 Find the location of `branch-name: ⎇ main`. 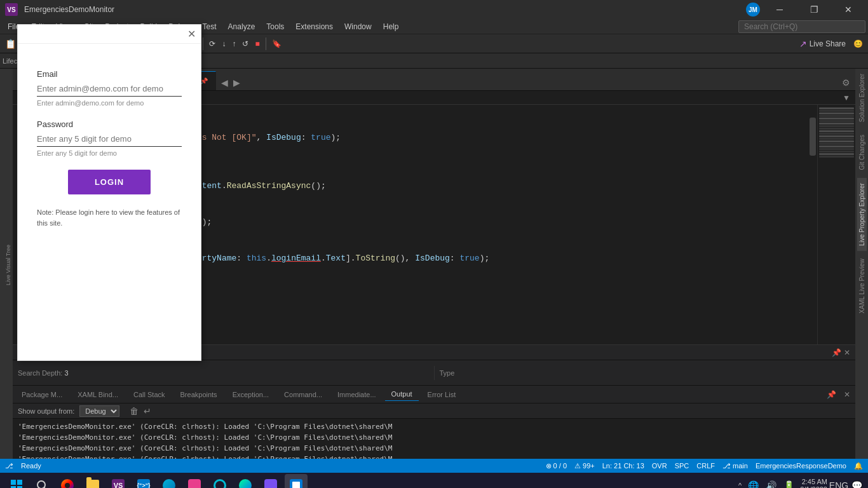

branch-name: ⎇ main is located at coordinates (735, 466).